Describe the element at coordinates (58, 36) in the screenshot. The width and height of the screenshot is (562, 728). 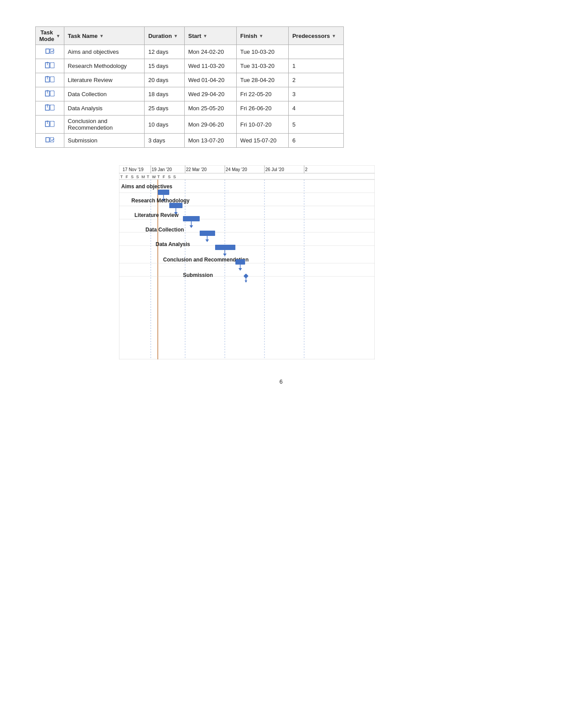
I see `th-task-mode-sort: ▼` at that location.